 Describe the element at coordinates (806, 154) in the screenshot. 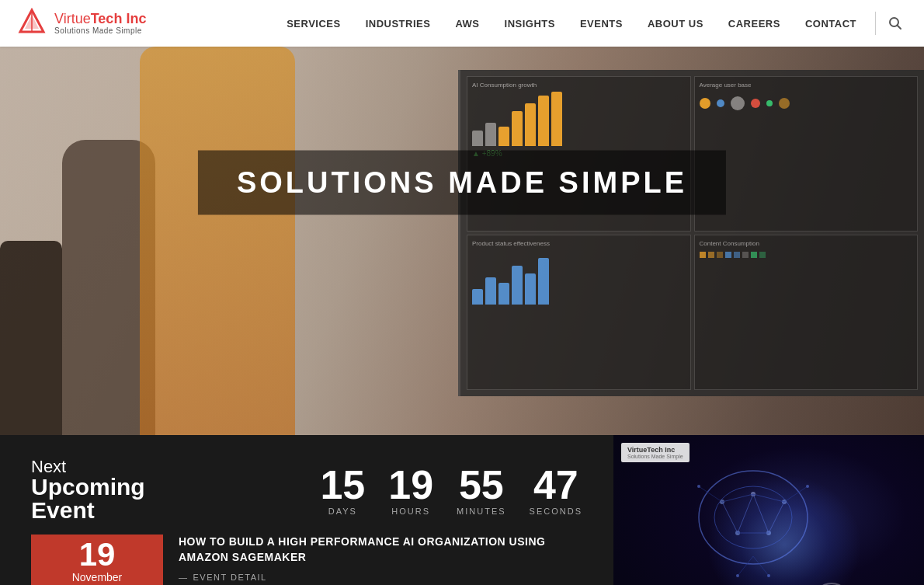

I see `dash-panel-2: Average user base` at that location.